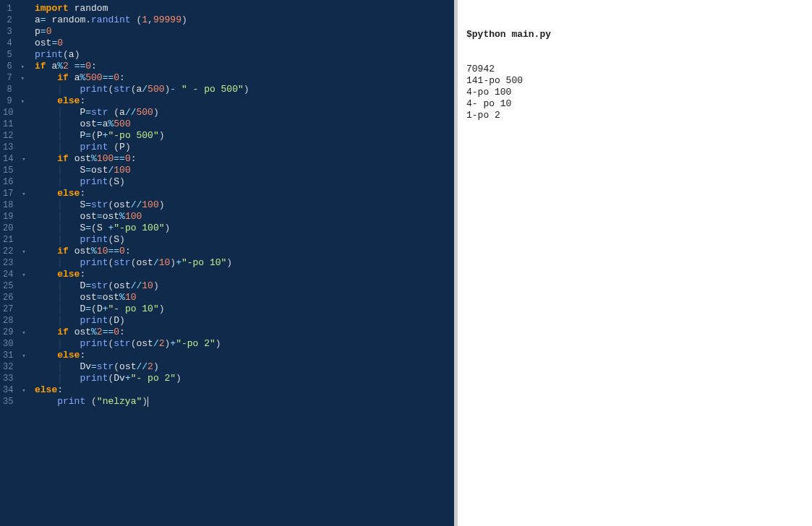 The image size is (812, 526). What do you see at coordinates (635, 104) in the screenshot?
I see `output-line: 4- po 10` at bounding box center [635, 104].